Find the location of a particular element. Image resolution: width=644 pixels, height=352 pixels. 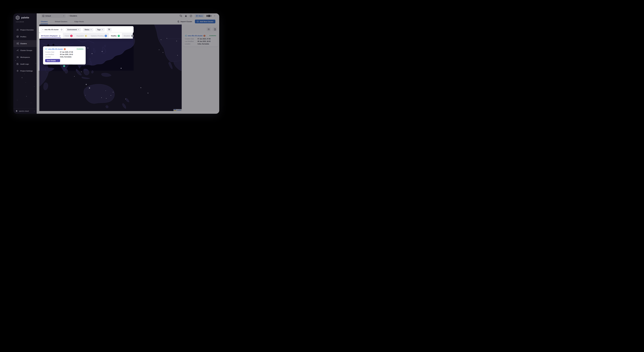

cluster-list-icon is located at coordinates (18, 44).